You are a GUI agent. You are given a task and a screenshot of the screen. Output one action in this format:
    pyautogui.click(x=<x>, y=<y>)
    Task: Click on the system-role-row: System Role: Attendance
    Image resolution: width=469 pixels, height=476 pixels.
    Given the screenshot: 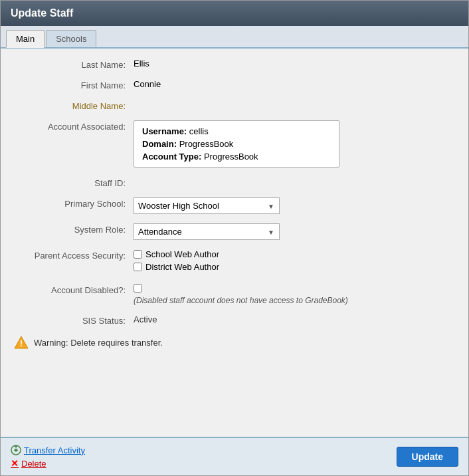 What is the action you would take?
    pyautogui.click(x=234, y=231)
    